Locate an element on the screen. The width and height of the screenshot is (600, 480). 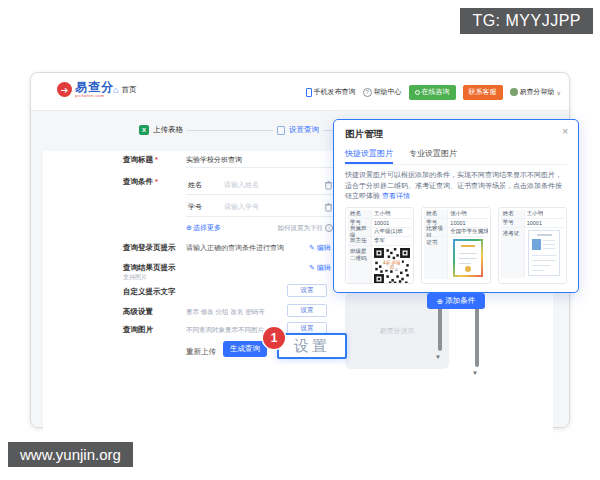
query-title-label: 查询标题 * is located at coordinates (140, 160).